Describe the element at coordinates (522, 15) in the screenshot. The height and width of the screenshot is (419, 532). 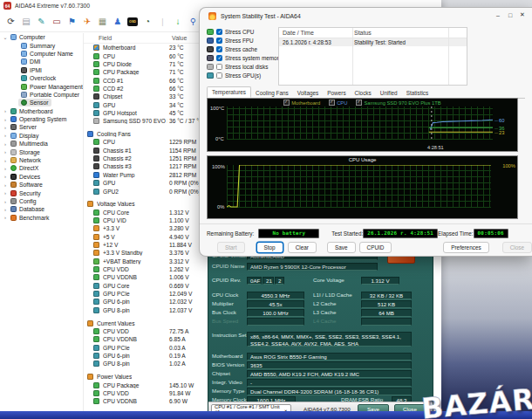
I see `close-icon: ✕` at that location.